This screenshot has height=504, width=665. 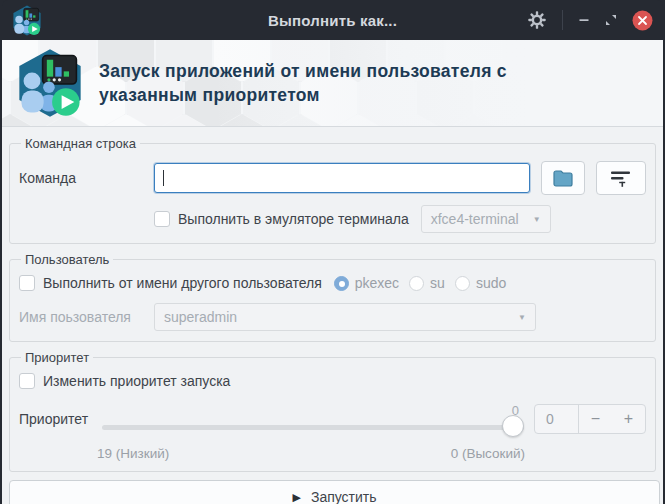 What do you see at coordinates (313, 428) in the screenshot?
I see `slider-track` at bounding box center [313, 428].